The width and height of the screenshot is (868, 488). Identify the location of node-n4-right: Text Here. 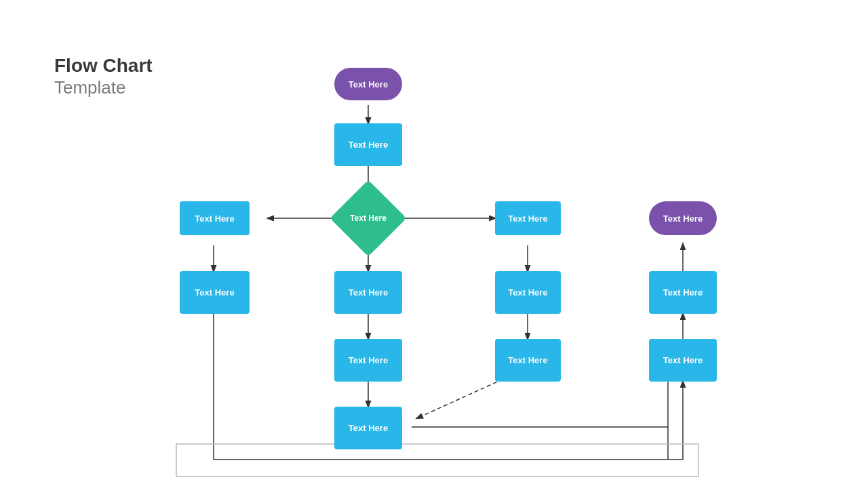
(528, 218).